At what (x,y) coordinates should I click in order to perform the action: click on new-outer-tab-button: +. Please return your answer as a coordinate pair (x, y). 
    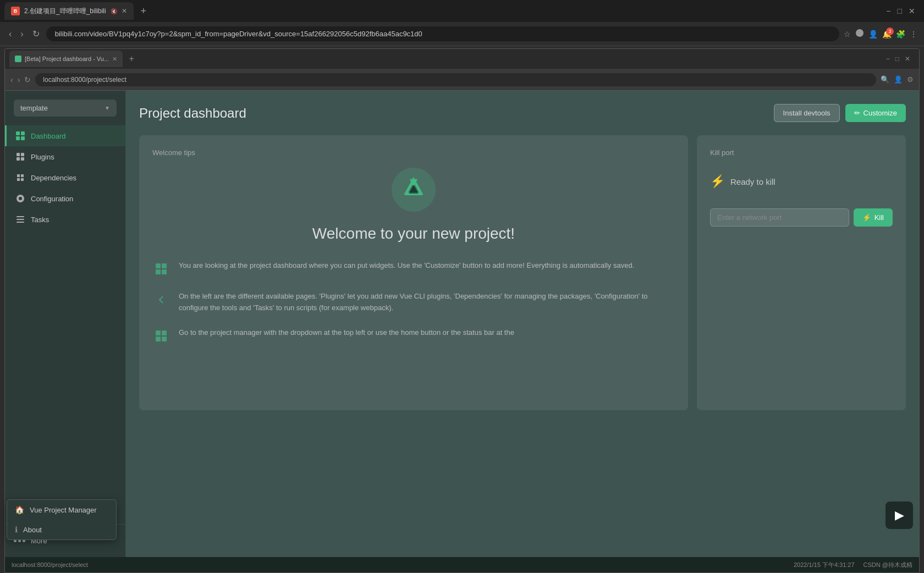
    Looking at the image, I should click on (144, 11).